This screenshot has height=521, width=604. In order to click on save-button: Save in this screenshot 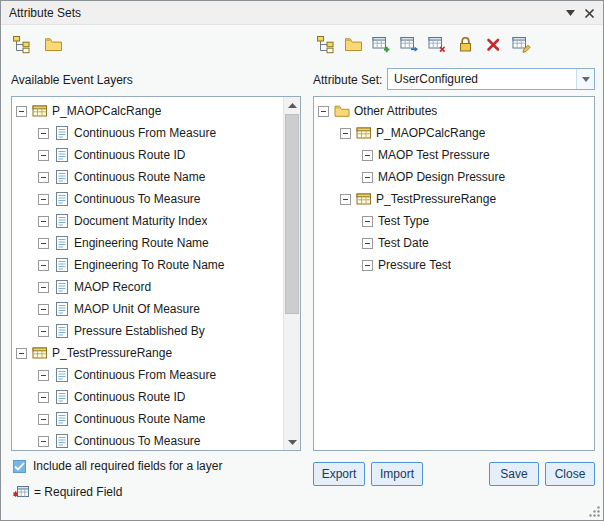, I will do `click(514, 474)`.